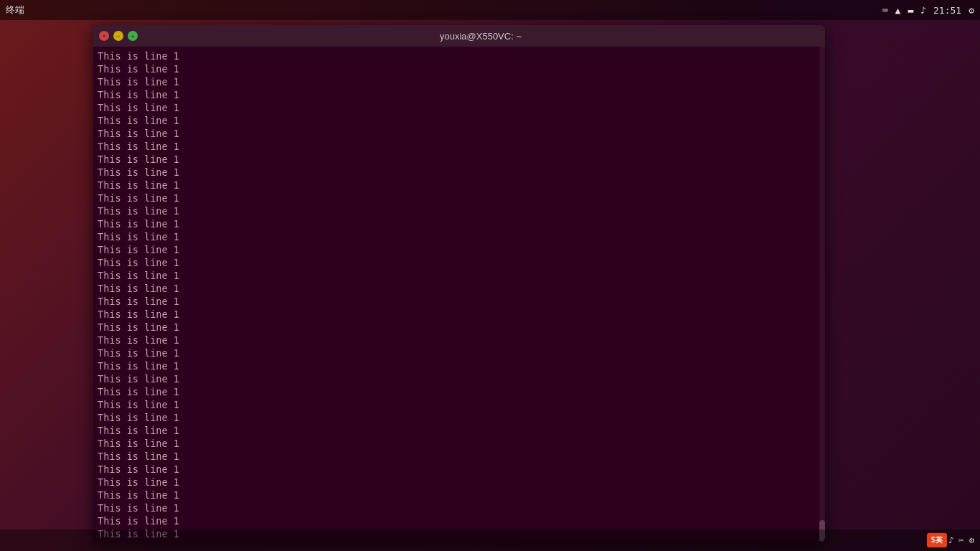 The height and width of the screenshot is (551, 980). Describe the element at coordinates (15, 10) in the screenshot. I see `app-label: 终端` at that location.